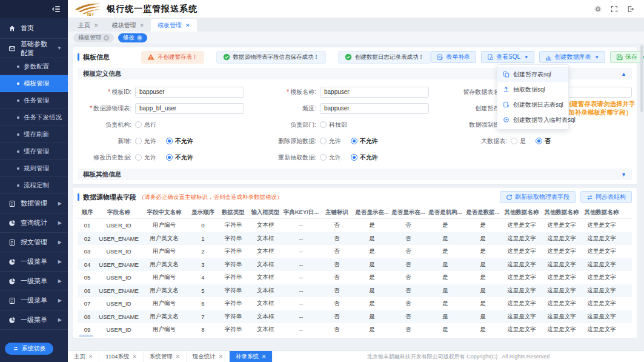  What do you see at coordinates (538, 197) in the screenshot?
I see `refresh-fields-button: 刷新获取物理表字段` at bounding box center [538, 197].